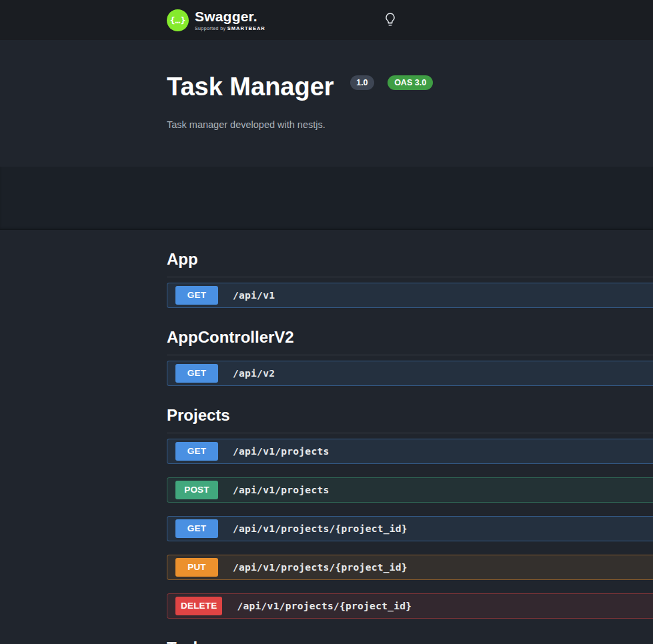  I want to click on operation-path: /api/v2, so click(253, 373).